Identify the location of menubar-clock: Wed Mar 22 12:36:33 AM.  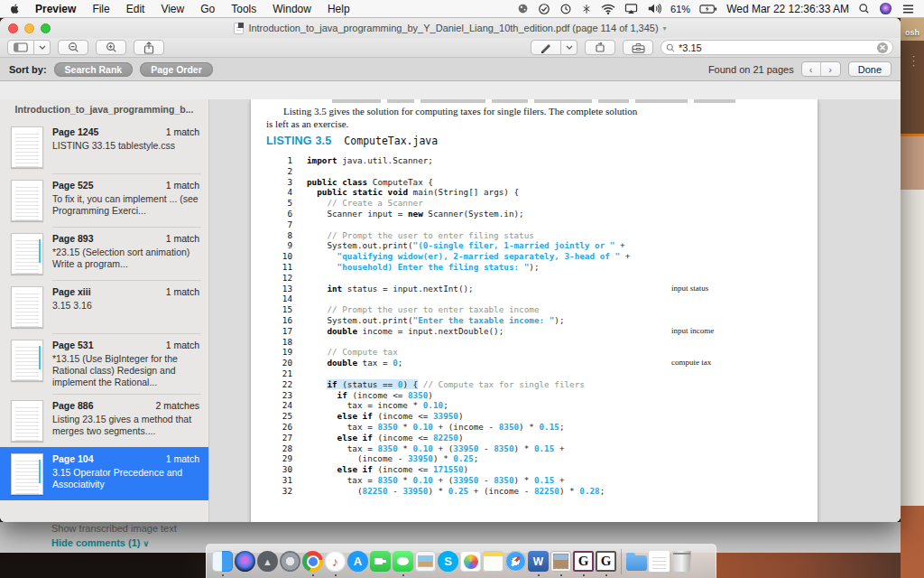
(788, 9).